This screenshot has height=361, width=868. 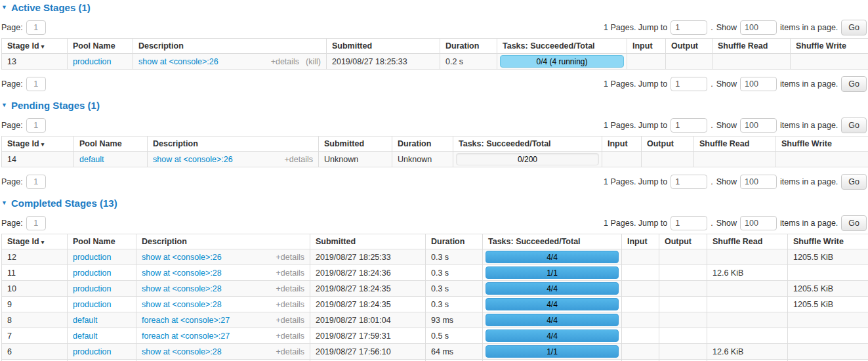 I want to click on task-progress-label: 4/4, so click(x=552, y=289).